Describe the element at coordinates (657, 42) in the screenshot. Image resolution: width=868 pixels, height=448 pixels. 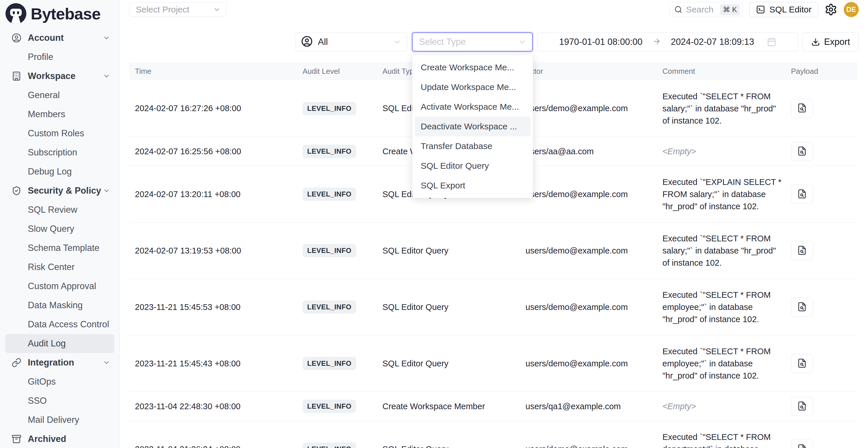
I see `arrow-right-icon` at that location.